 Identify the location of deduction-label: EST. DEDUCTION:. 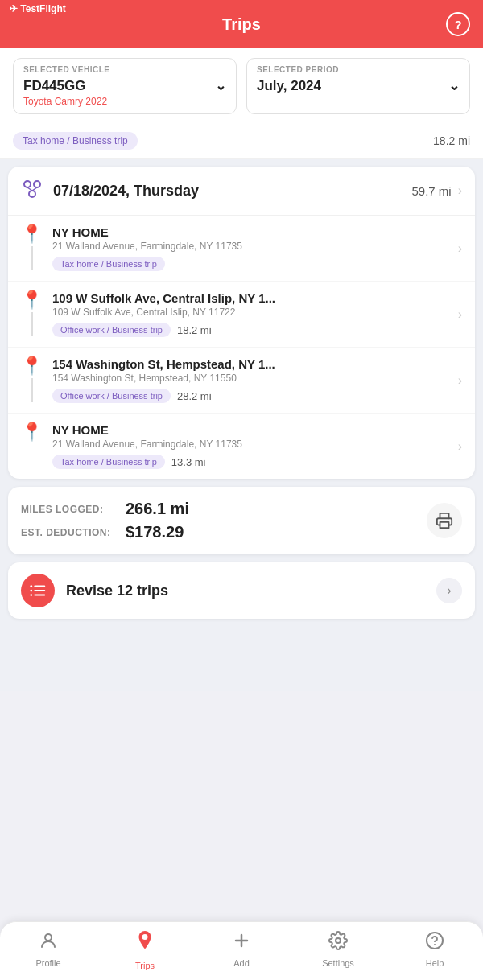
(73, 533).